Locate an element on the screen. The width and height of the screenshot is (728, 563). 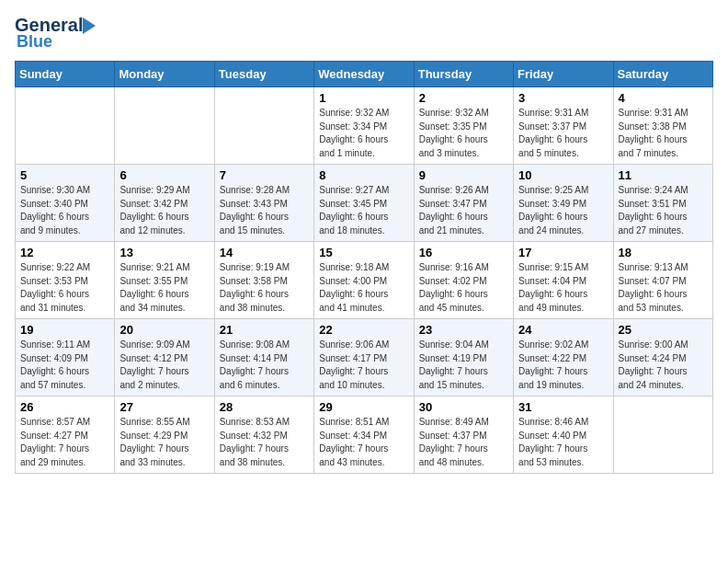
day-info: Sunrise: 8:49 AM Sunset: 4:37 PM Dayligh… is located at coordinates (463, 442).